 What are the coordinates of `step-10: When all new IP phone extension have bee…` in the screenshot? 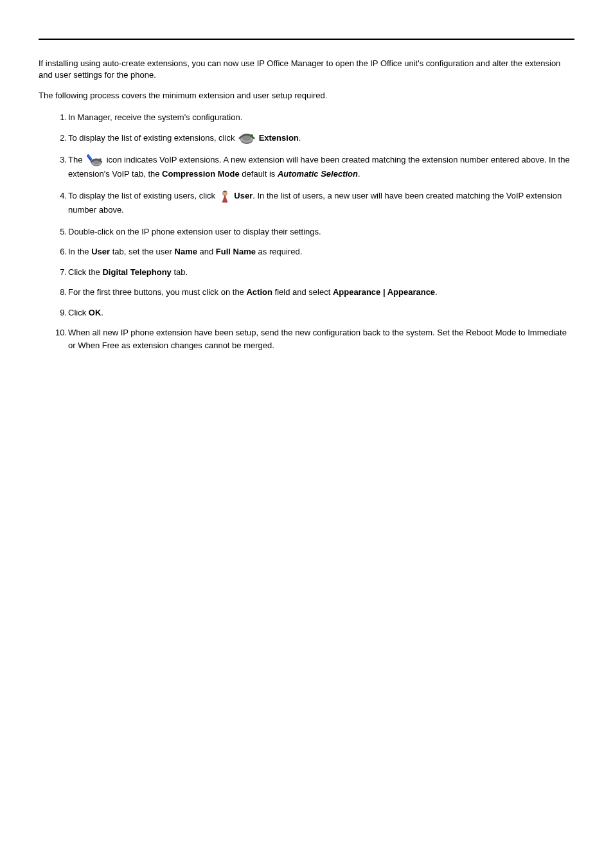 It's located at (321, 339).